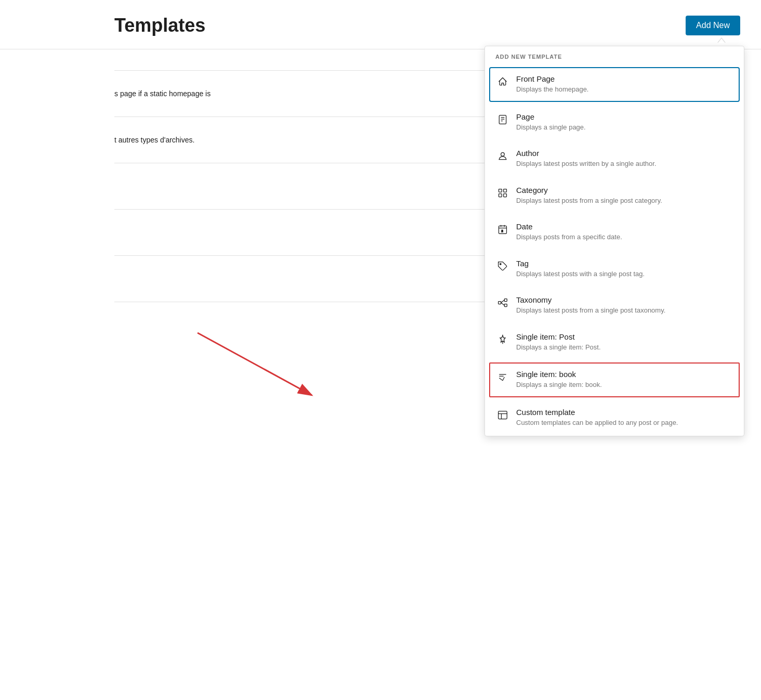 Image resolution: width=761 pixels, height=700 pixels. What do you see at coordinates (624, 412) in the screenshot?
I see `template-option-title: Custom template` at bounding box center [624, 412].